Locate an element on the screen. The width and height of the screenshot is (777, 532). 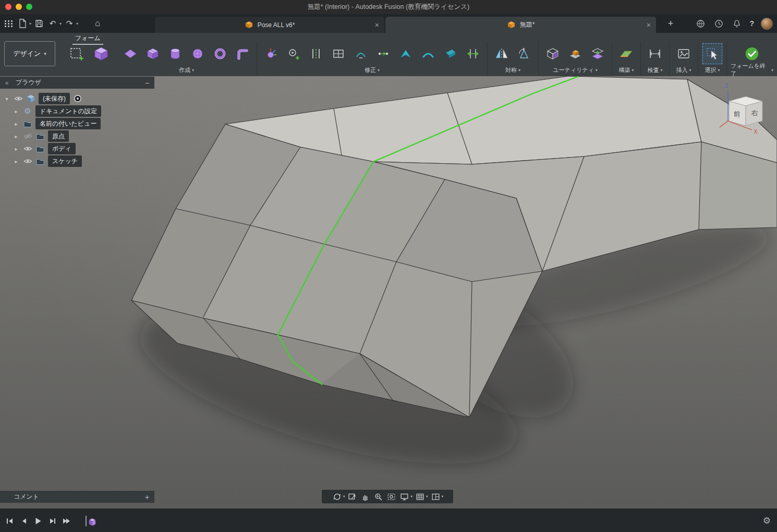
browser-item-label: ドキュメントの設定 is located at coordinates (68, 111).